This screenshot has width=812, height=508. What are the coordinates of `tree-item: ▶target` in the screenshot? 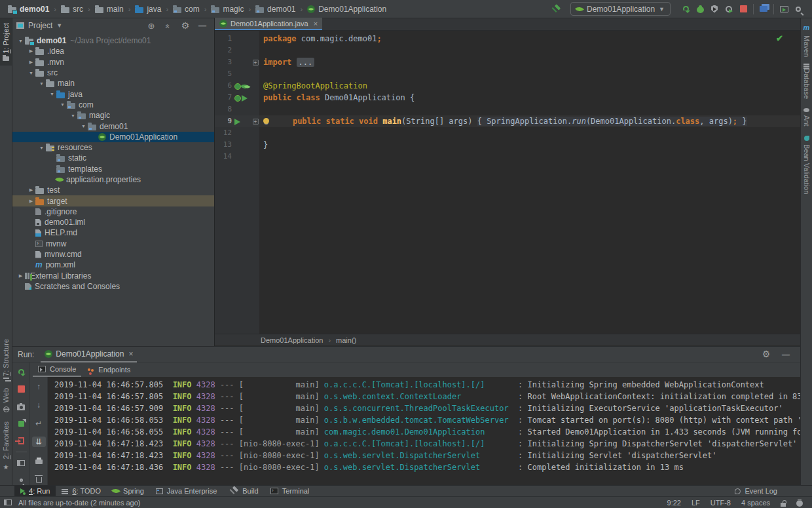 It's located at (113, 201).